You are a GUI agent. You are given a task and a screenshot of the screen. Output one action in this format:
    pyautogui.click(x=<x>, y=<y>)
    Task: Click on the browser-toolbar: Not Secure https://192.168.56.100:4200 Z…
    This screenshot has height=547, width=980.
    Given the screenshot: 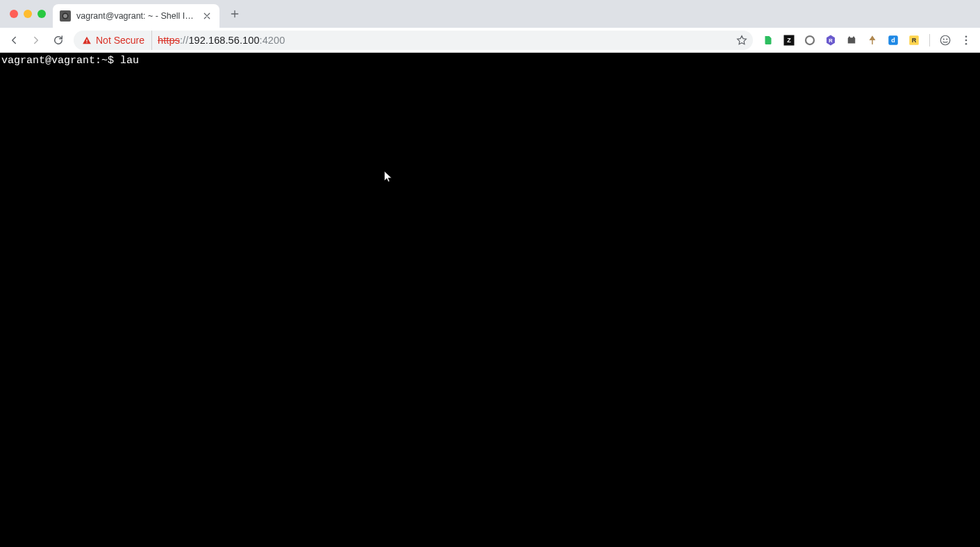 What is the action you would take?
    pyautogui.click(x=490, y=40)
    